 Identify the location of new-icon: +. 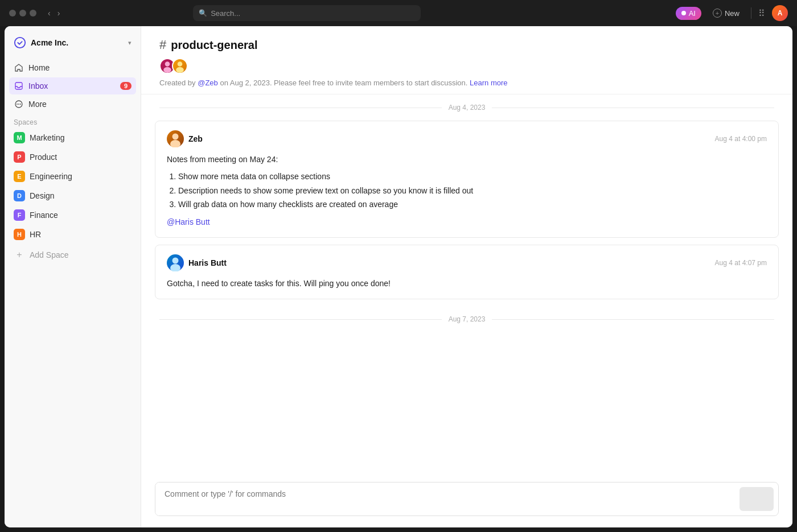
(717, 13).